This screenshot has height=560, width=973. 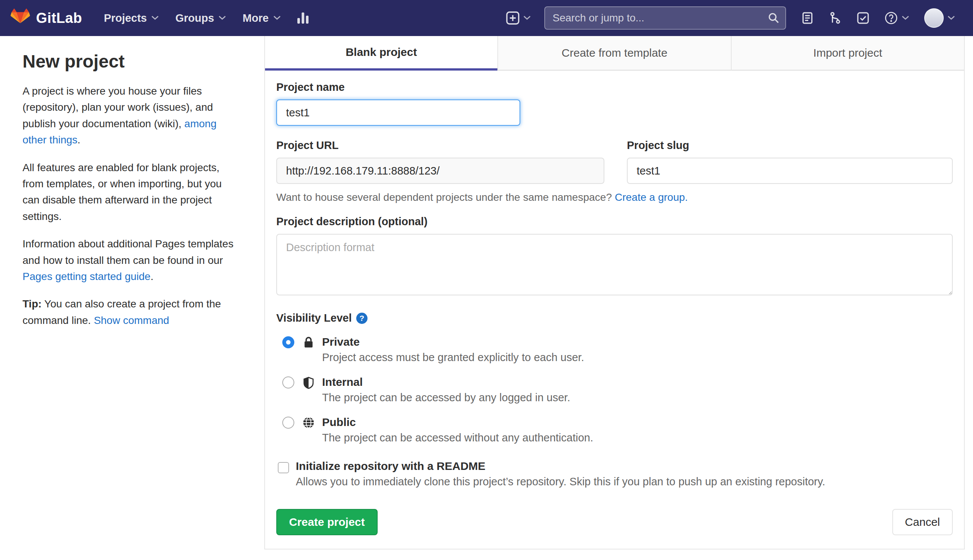 What do you see at coordinates (790, 171) in the screenshot?
I see `project-slug-input` at bounding box center [790, 171].